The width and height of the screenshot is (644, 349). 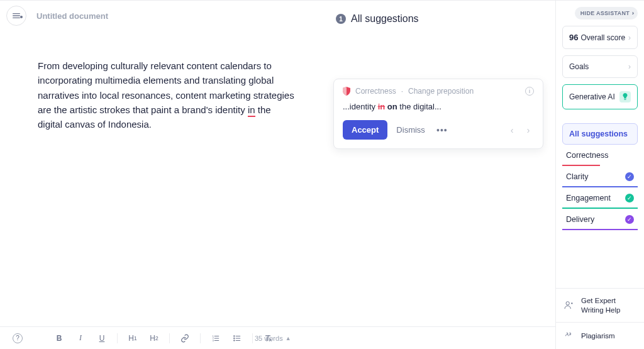 I want to click on suggestion-actions: Accept Dismiss ••• ‹ ›, so click(x=438, y=135).